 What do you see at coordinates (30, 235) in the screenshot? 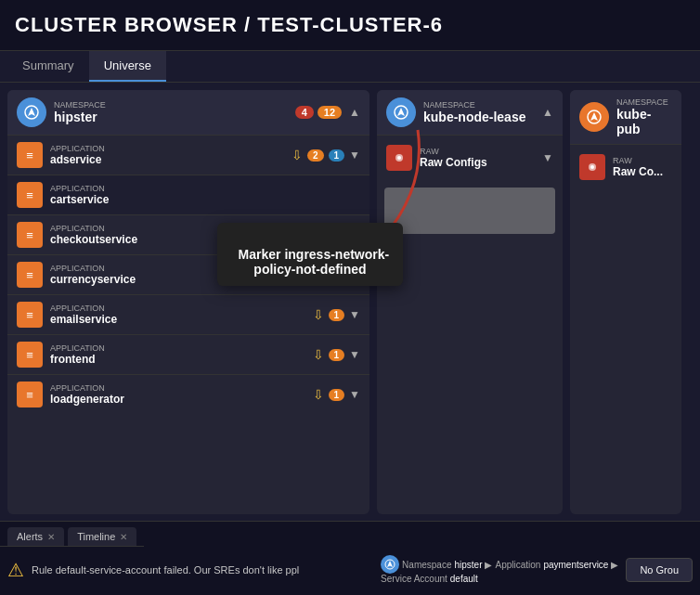
I see `app-icon-checkoutservice: ≡` at bounding box center [30, 235].